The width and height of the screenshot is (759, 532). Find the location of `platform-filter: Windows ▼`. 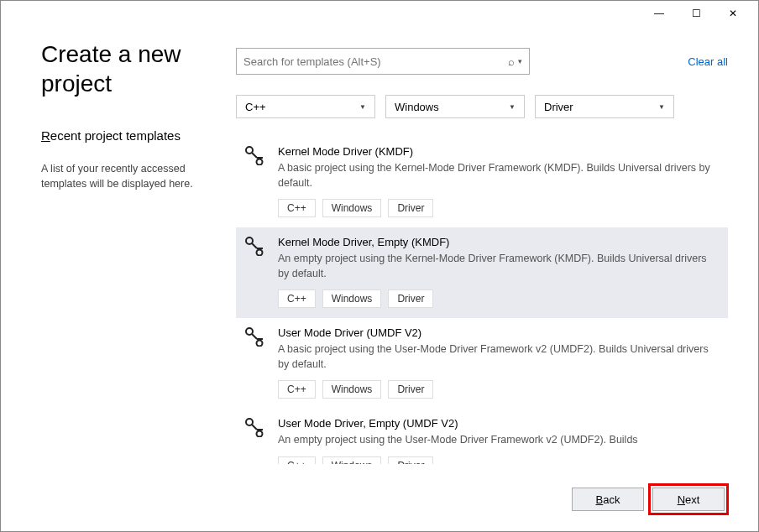

platform-filter: Windows ▼ is located at coordinates (455, 107).